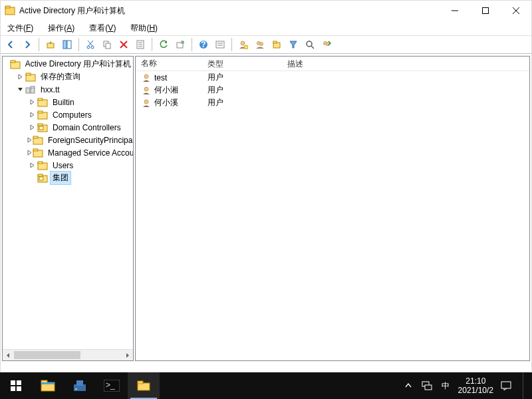 This screenshot has height=399, width=532. I want to click on tree-item: Domain Controllers, so click(68, 128).